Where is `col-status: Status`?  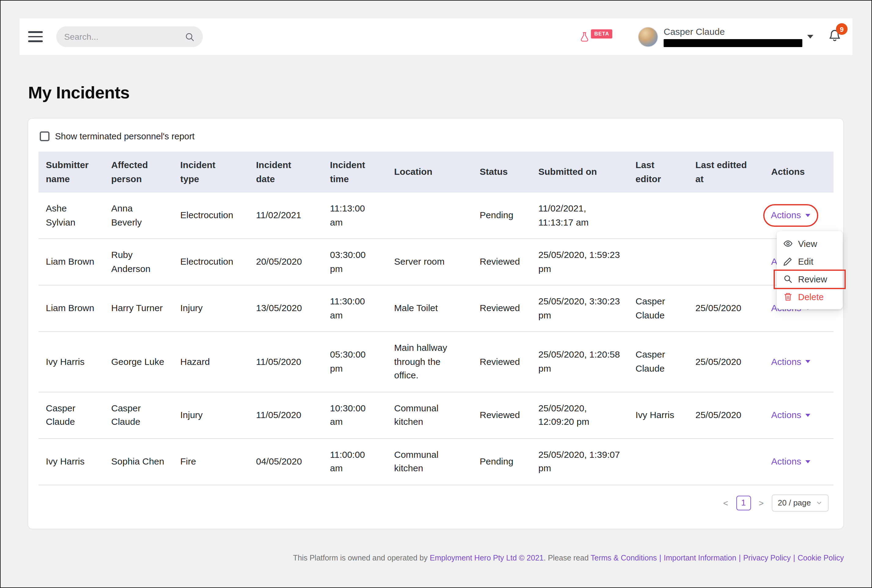 col-status: Status is located at coordinates (502, 172).